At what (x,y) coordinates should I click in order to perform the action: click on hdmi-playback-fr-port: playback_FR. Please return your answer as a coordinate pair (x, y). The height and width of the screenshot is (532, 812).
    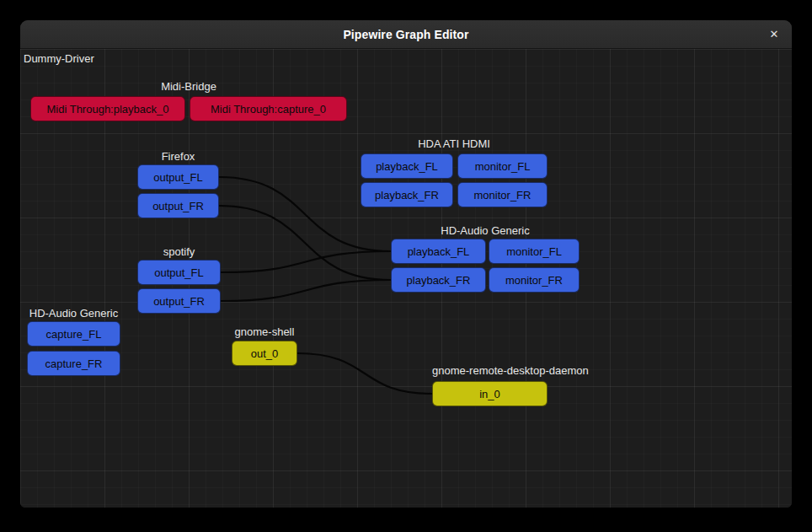
    Looking at the image, I should click on (407, 195).